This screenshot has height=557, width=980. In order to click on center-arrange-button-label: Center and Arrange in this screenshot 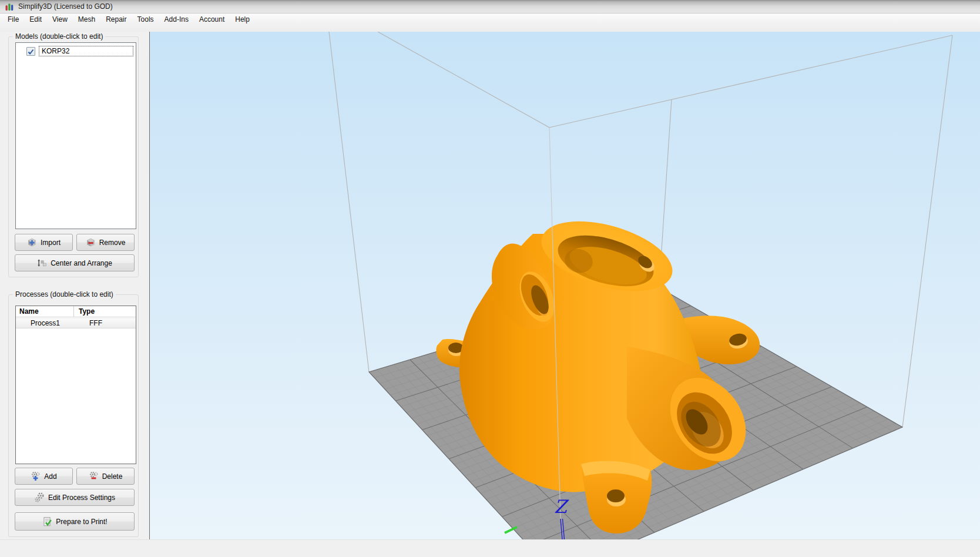, I will do `click(81, 263)`.